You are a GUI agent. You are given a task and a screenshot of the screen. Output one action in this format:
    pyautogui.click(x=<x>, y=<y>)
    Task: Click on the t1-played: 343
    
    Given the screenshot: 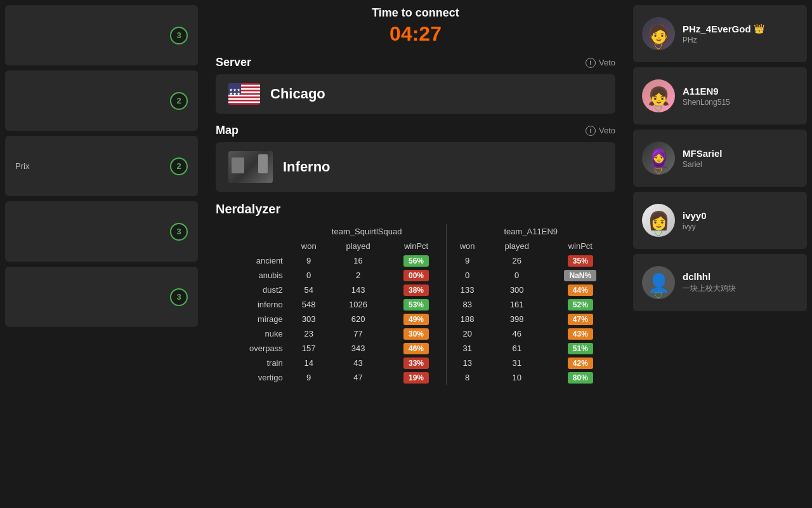 What is the action you would take?
    pyautogui.click(x=358, y=348)
    